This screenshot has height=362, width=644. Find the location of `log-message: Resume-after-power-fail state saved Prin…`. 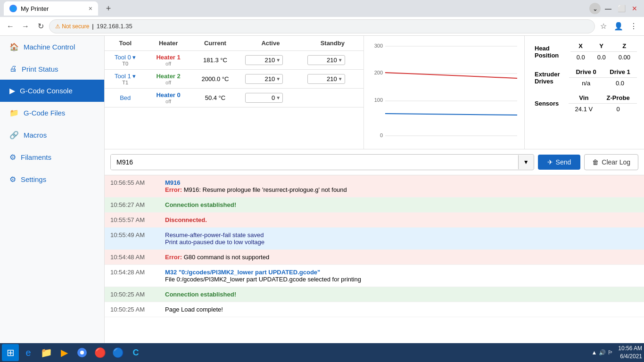

log-message: Resume-after-power-fail state saved Prin… is located at coordinates (402, 239).